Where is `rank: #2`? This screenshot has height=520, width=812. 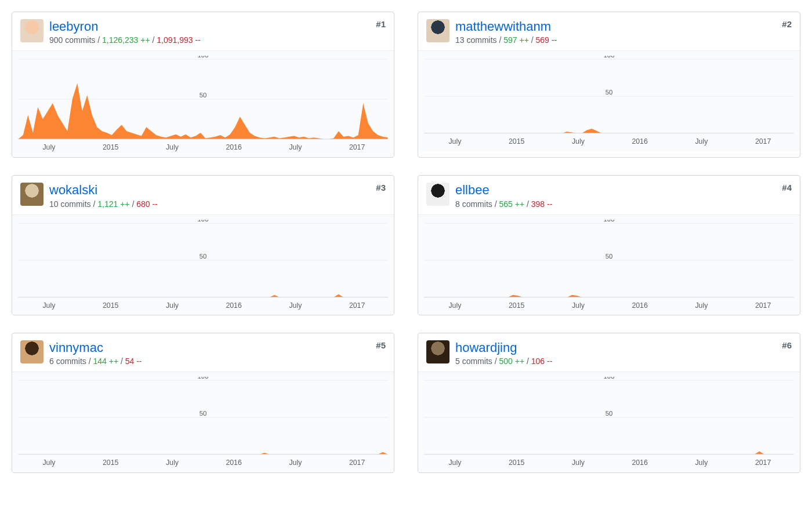 rank: #2 is located at coordinates (786, 24).